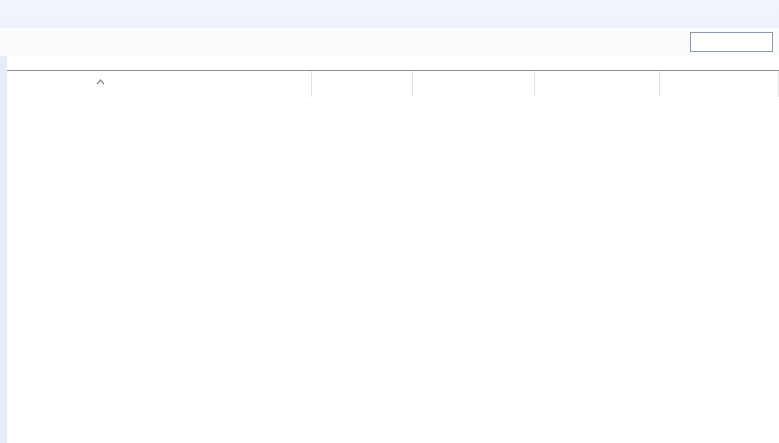 The width and height of the screenshot is (779, 443). Describe the element at coordinates (598, 84) in the screenshot. I see `column-header-missed-blocks` at that location.